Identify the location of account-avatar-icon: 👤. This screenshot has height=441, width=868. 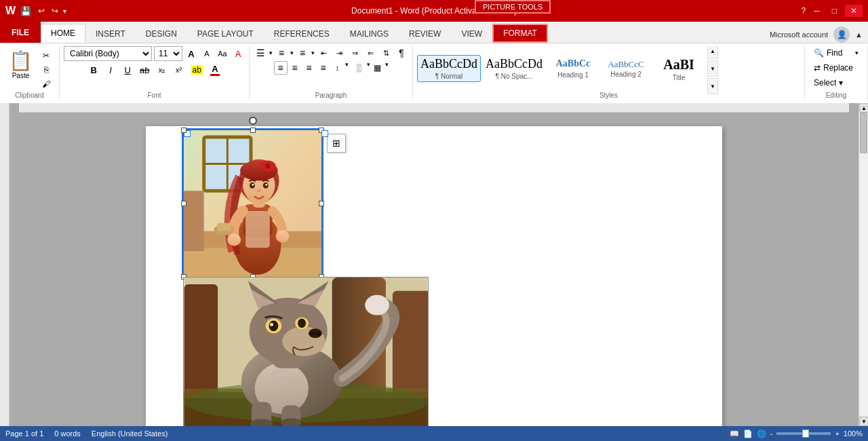
(842, 35).